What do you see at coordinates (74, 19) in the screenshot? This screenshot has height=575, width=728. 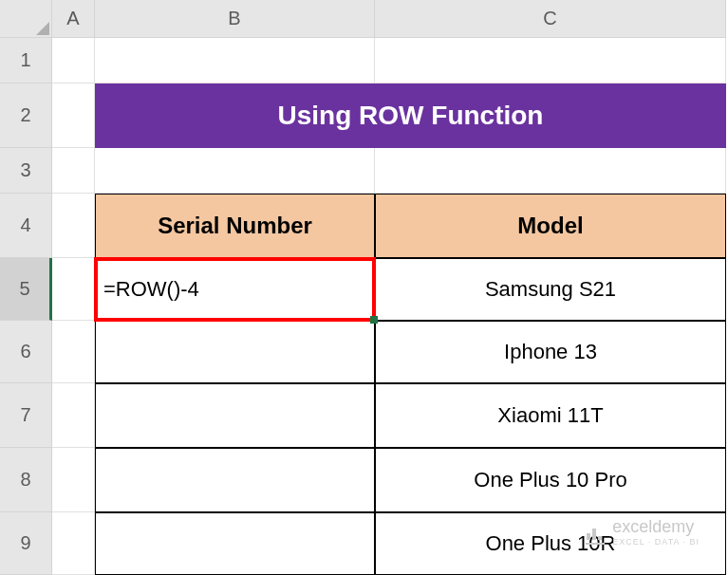 I see `col-header-a: A` at bounding box center [74, 19].